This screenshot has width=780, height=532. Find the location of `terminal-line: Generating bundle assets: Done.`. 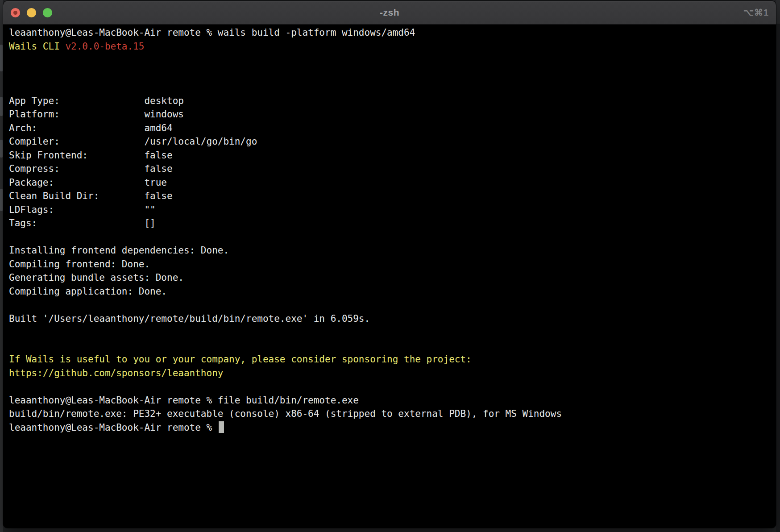

terminal-line: Generating bundle assets: Done. is located at coordinates (393, 278).